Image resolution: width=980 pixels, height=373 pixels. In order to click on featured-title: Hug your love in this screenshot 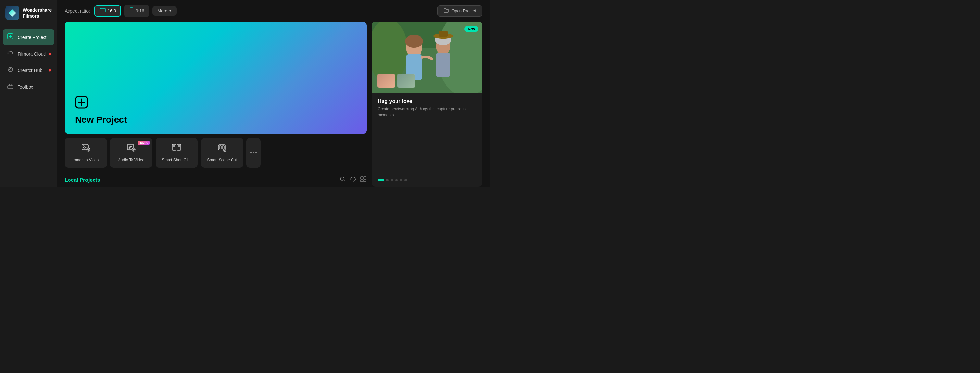, I will do `click(427, 101)`.